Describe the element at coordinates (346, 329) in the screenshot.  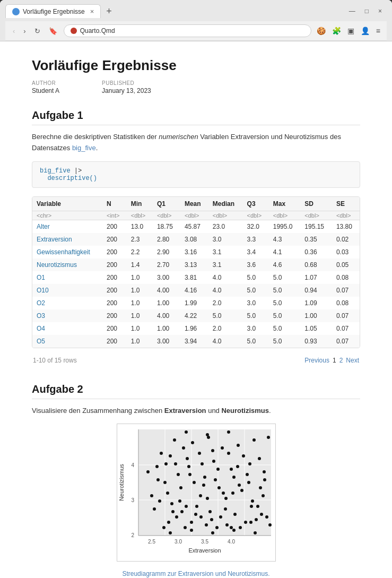
I see `table-cell-8-9: 0.07` at that location.